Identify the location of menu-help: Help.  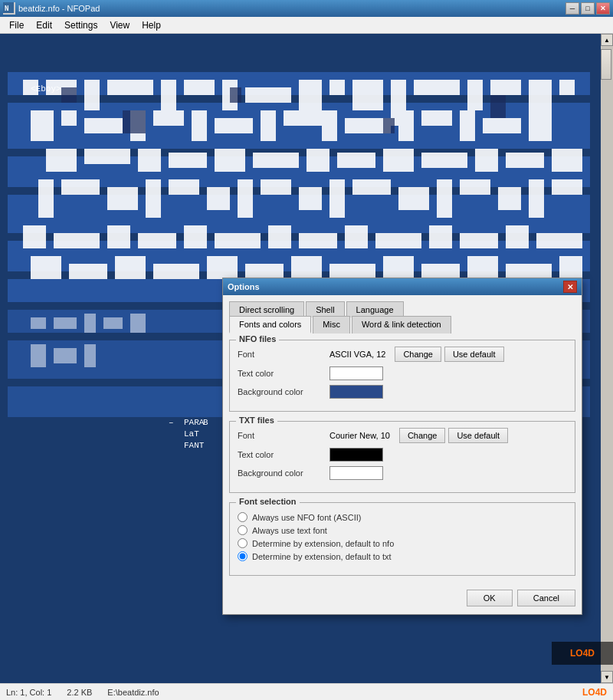
(152, 25).